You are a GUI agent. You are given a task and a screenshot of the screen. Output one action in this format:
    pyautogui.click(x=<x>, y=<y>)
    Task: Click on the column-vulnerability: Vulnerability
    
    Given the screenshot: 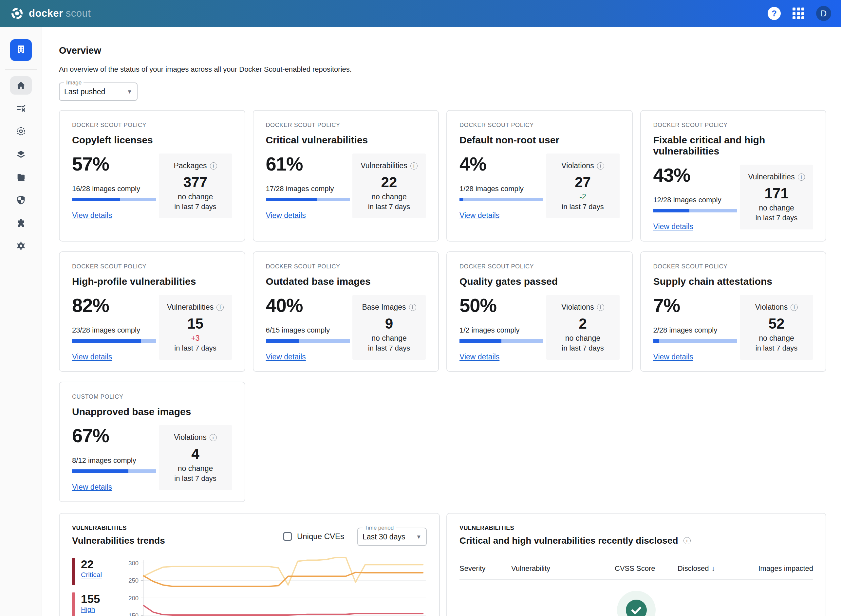 What is the action you would take?
    pyautogui.click(x=563, y=568)
    